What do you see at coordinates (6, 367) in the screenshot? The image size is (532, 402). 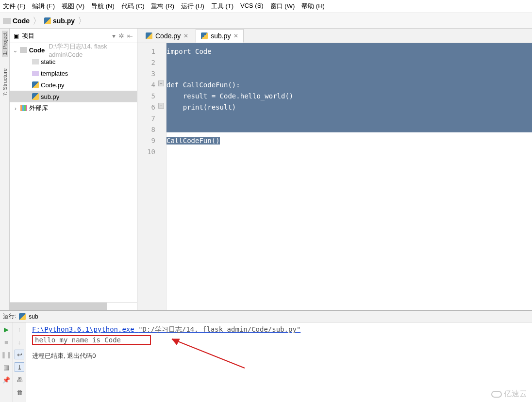 I see `layout-button: ▥` at bounding box center [6, 367].